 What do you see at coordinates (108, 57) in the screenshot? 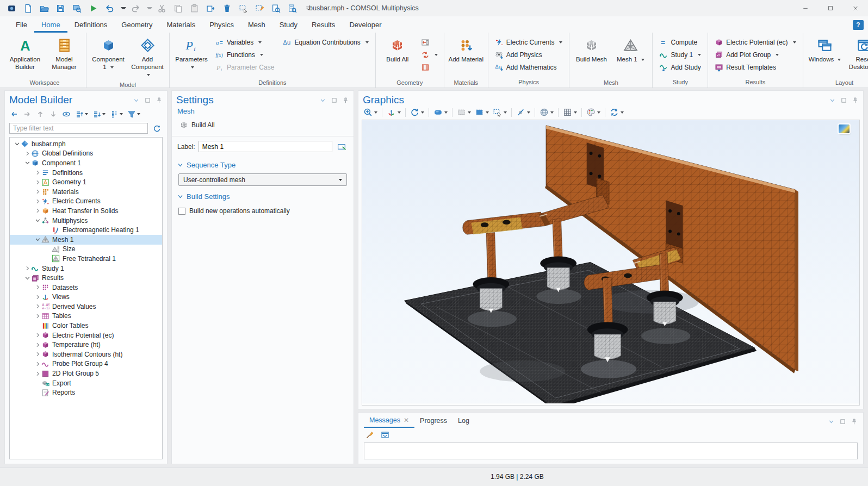
I see `component-1-button: Component 1` at bounding box center [108, 57].